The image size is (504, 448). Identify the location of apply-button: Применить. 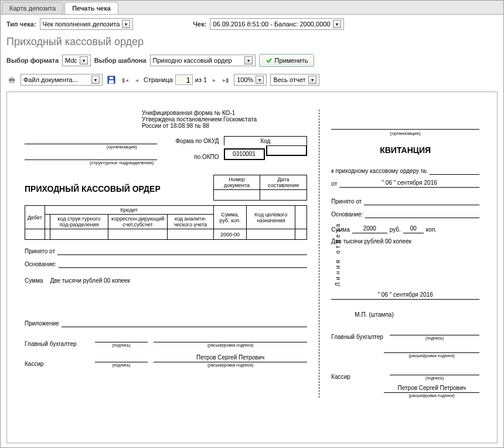
(287, 60).